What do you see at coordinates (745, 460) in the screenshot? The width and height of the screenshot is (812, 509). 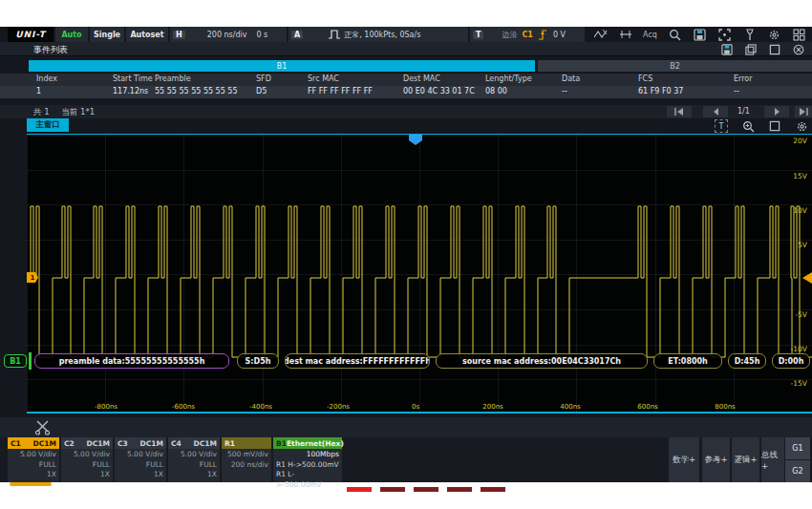 I see `menu-button-2: 逻辑+` at bounding box center [745, 460].